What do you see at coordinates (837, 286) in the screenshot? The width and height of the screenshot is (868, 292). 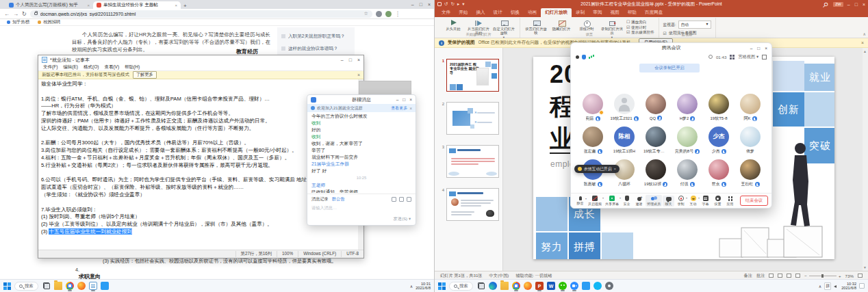 I see `volume-icon` at bounding box center [837, 286].